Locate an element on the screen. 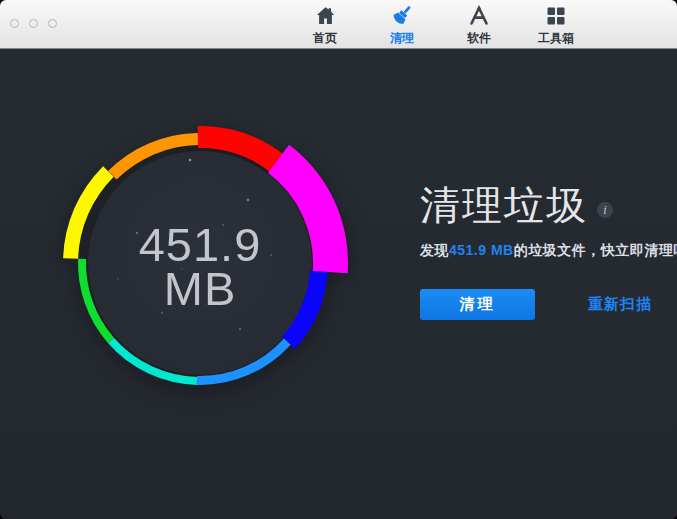  brush-icon is located at coordinates (402, 16).